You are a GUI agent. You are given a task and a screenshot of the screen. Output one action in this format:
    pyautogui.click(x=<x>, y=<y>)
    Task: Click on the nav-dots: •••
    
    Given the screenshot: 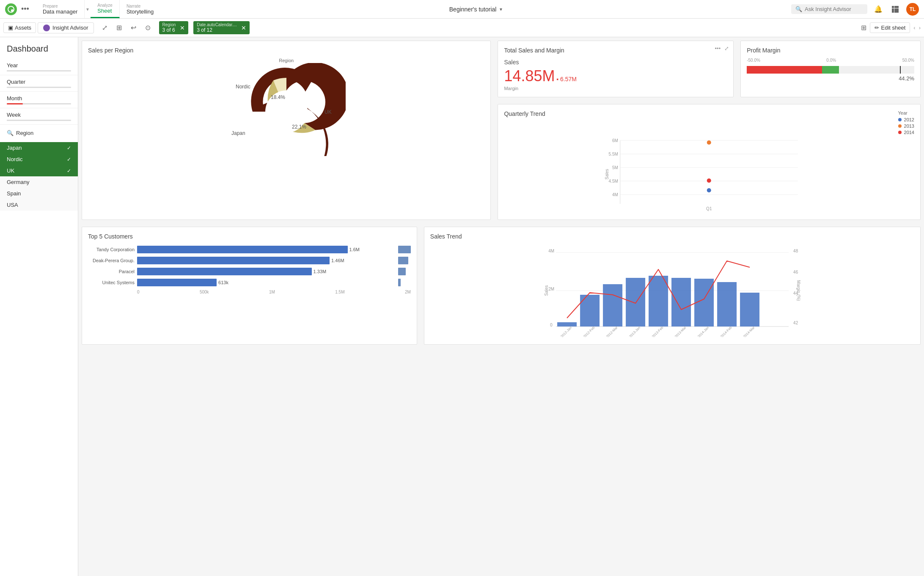 What is the action you would take?
    pyautogui.click(x=25, y=9)
    